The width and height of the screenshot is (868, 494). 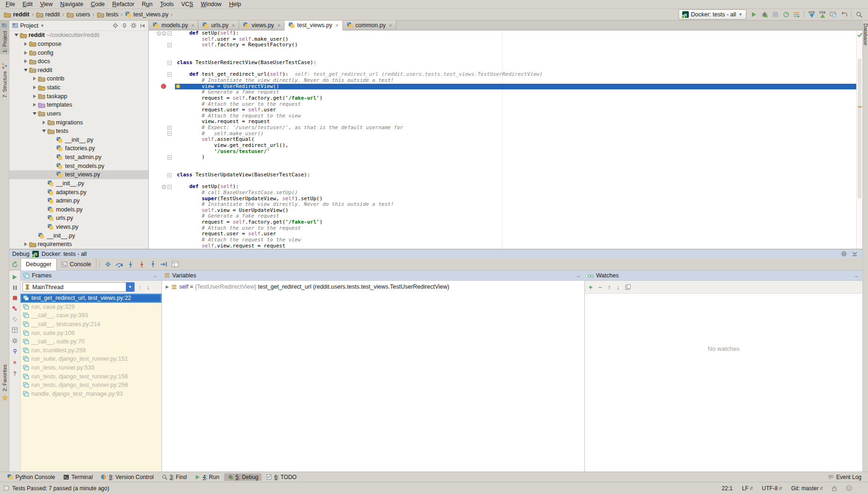 What do you see at coordinates (370, 25) in the screenshot?
I see `editor-tab-common.py: common.py×` at bounding box center [370, 25].